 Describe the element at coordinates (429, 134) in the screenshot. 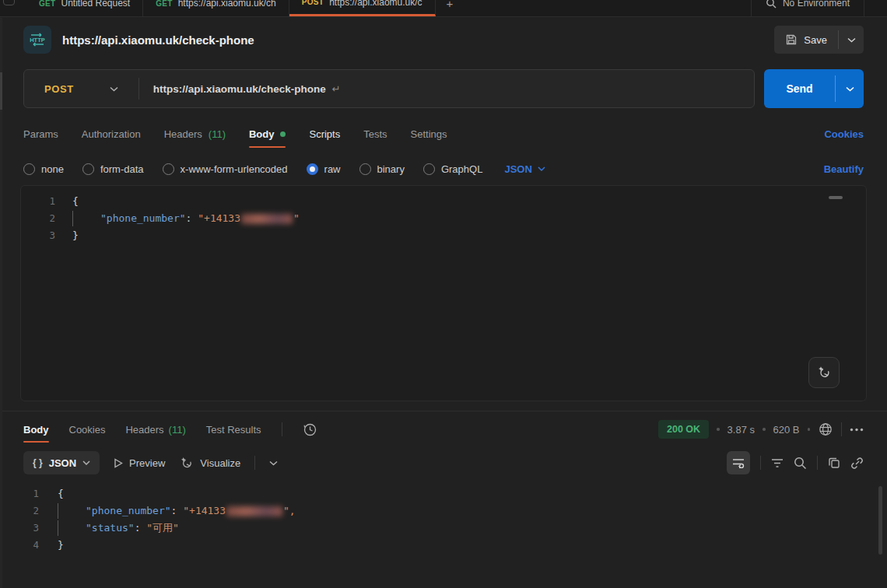

I see `tab-settings: Settings` at that location.